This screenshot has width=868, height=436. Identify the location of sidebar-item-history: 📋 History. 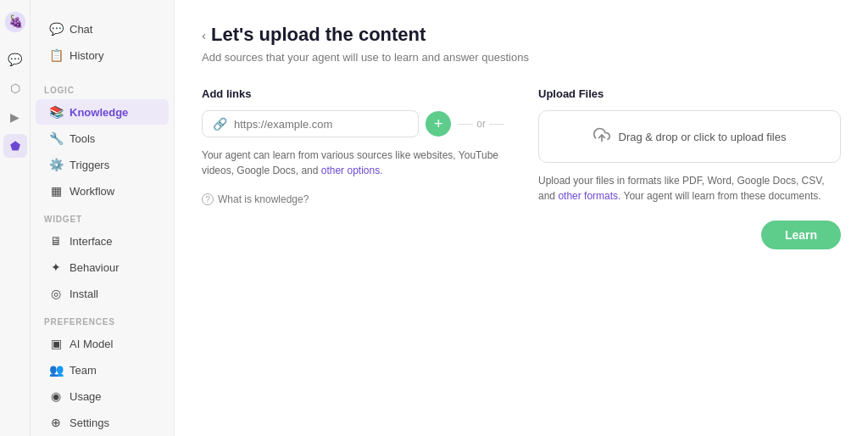
(102, 55).